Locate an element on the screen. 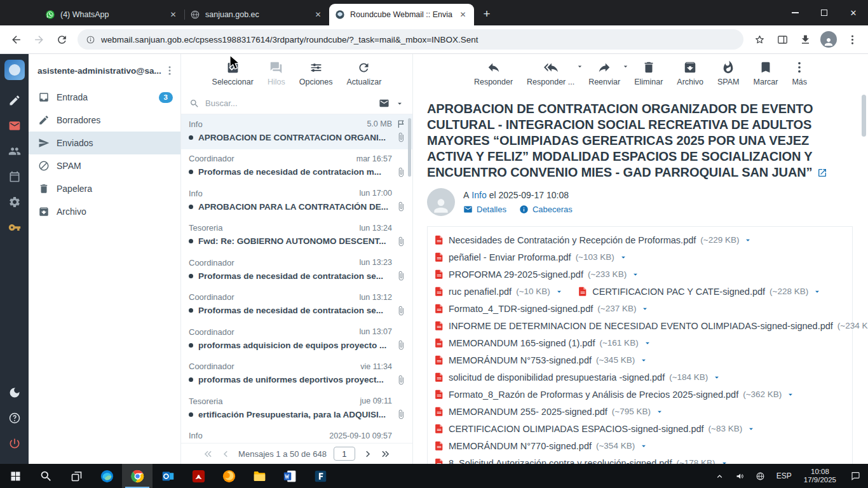 The image size is (868, 488). attachment-name: MEMORANDUM 255- 2025-signed.pdf is located at coordinates (528, 412).